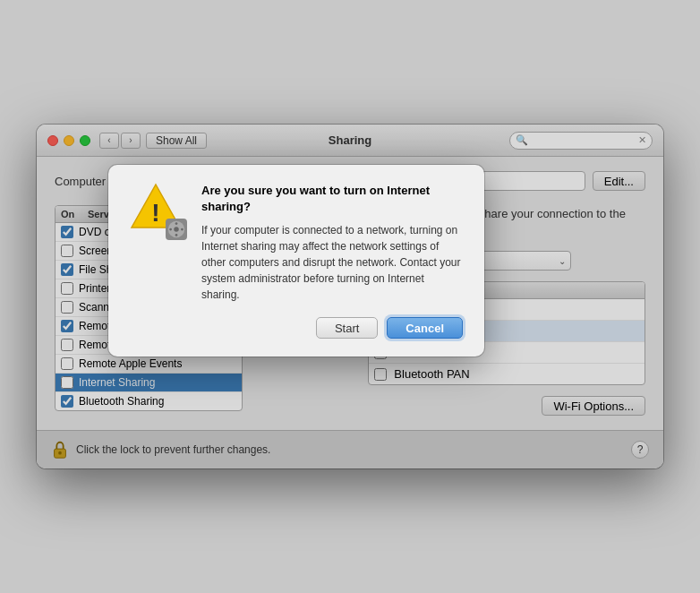  I want to click on cancel-button: Cancel, so click(424, 328).